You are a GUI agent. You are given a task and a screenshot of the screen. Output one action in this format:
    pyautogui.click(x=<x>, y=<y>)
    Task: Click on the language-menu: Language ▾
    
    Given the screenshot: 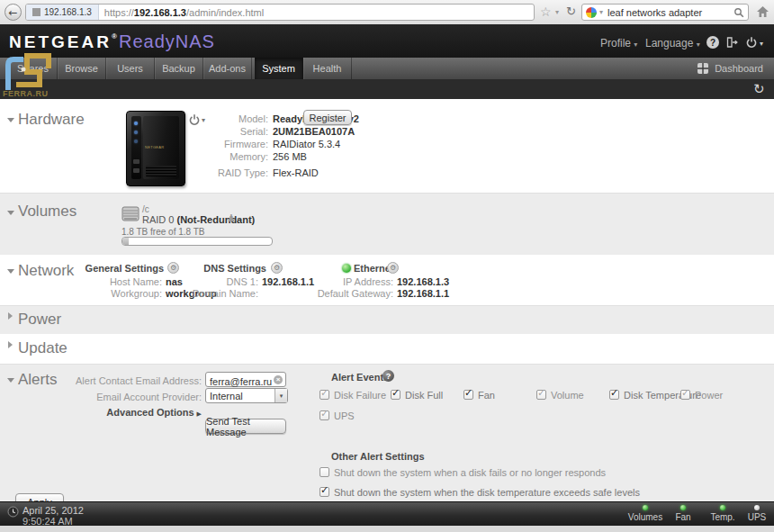 What is the action you would take?
    pyautogui.click(x=673, y=43)
    